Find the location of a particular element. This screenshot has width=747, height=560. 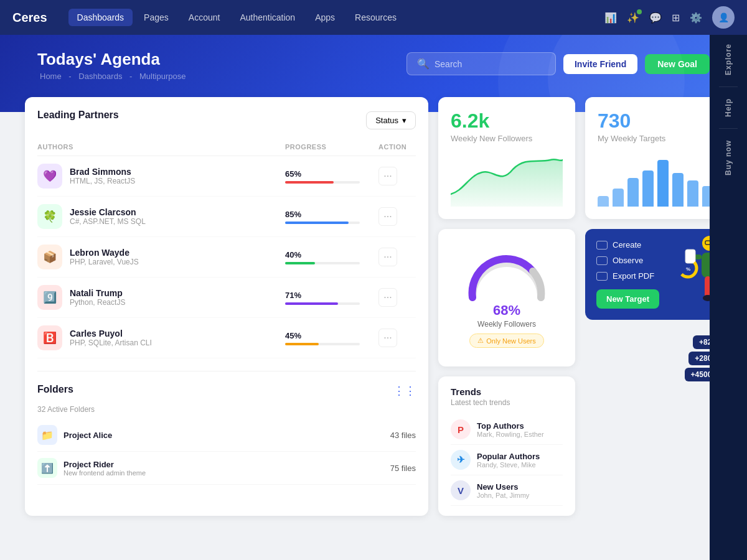

folders-menu-icon: ⋮⋮ is located at coordinates (405, 391).